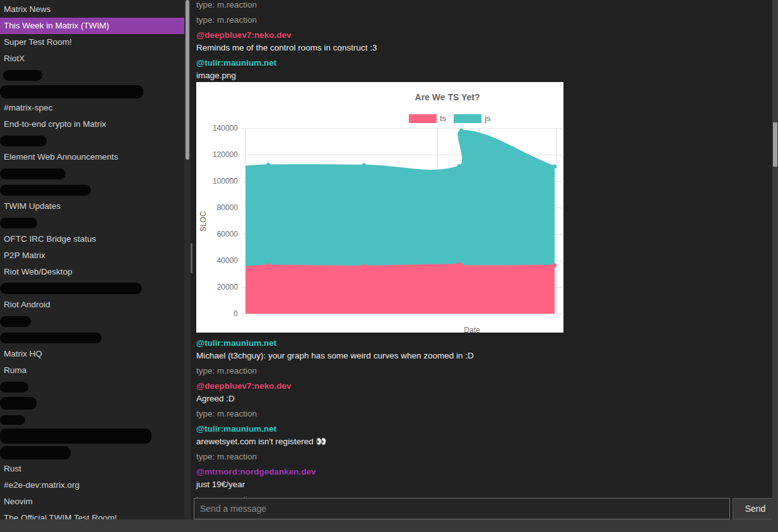  I want to click on legend-swatch-ts, so click(423, 119).